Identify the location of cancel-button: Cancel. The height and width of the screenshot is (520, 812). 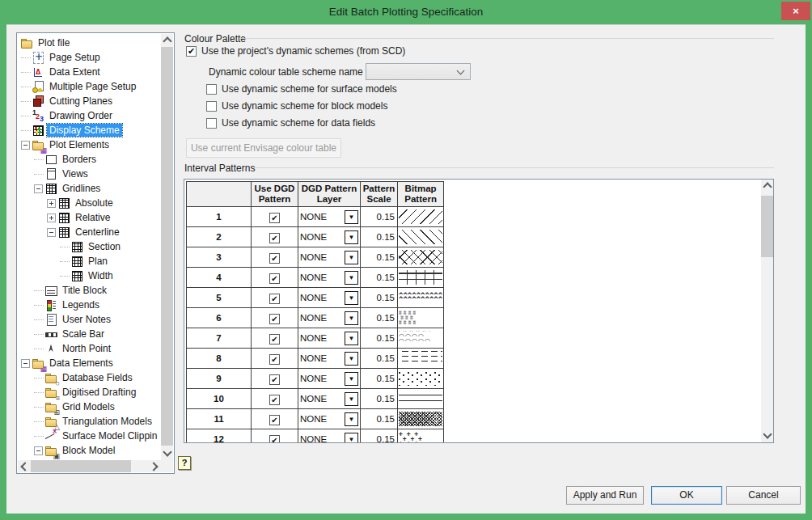
(763, 495).